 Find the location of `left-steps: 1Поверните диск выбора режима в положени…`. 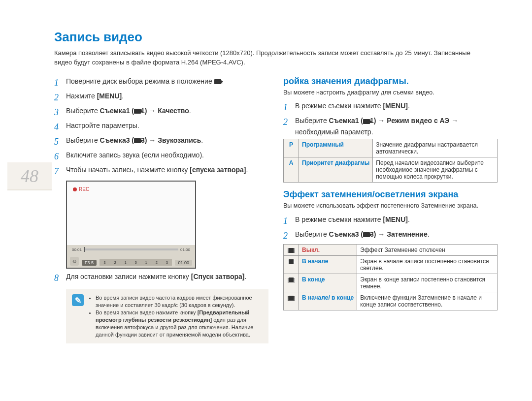

left-steps: 1Поверните диск выбора режима в положени… is located at coordinates (162, 127).